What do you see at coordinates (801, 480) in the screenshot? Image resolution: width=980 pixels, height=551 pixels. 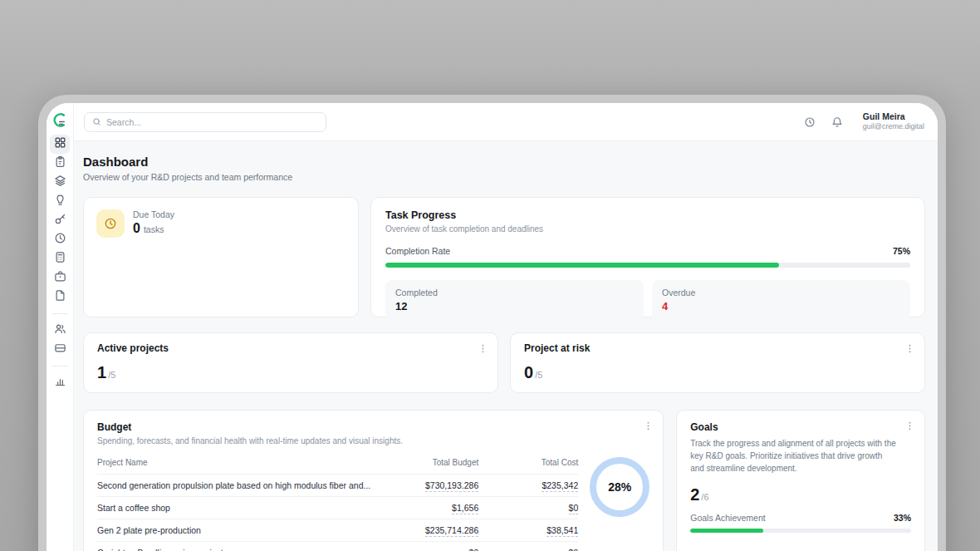 I see `goals-card: Goals Track the progress and alignment o…` at bounding box center [801, 480].